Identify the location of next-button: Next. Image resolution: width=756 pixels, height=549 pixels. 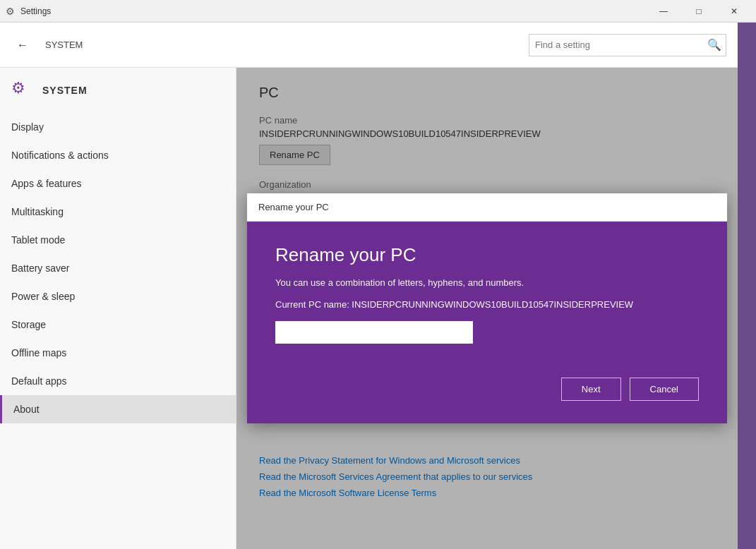
(592, 390).